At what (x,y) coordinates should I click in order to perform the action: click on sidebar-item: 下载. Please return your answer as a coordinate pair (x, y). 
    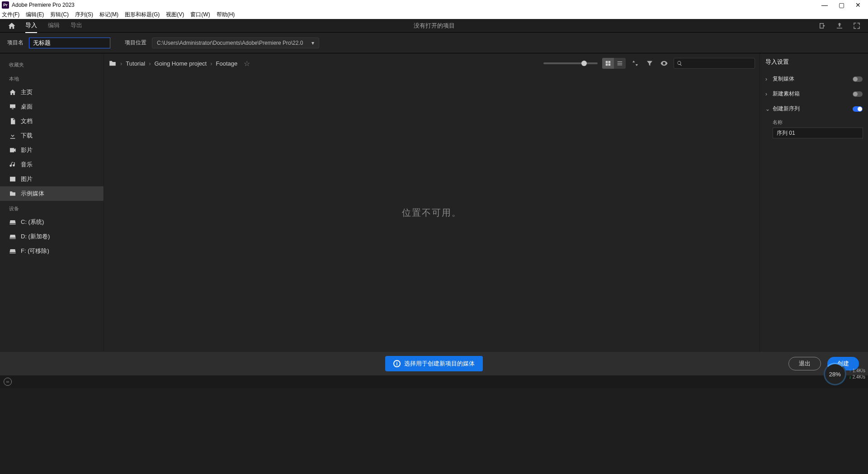
    Looking at the image, I should click on (52, 136).